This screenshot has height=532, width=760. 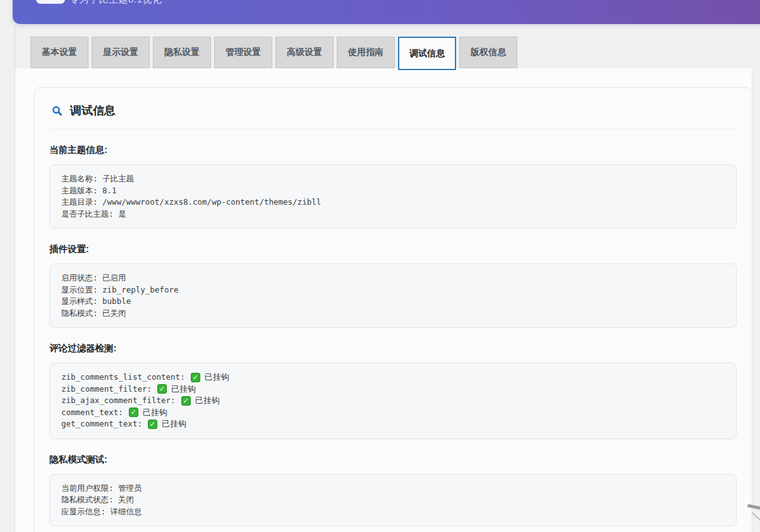 I want to click on panel-title-row: 调试信息, so click(x=393, y=111).